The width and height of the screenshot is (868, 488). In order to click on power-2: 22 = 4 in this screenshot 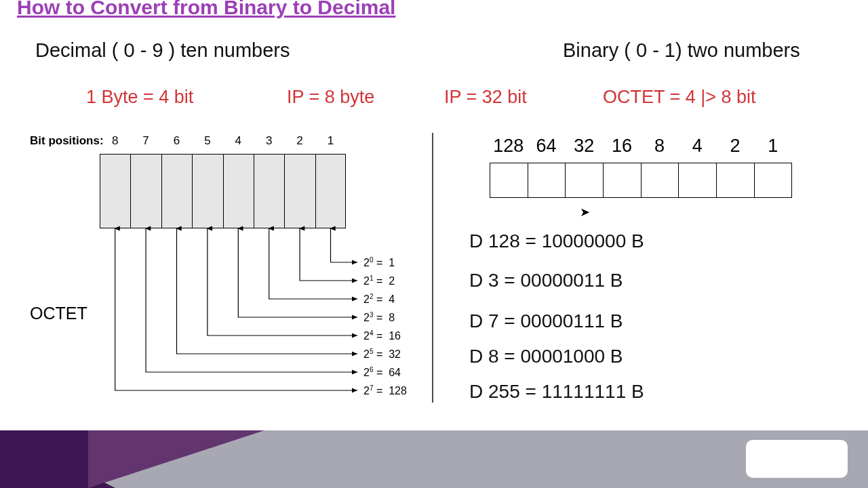, I will do `click(379, 300)`.